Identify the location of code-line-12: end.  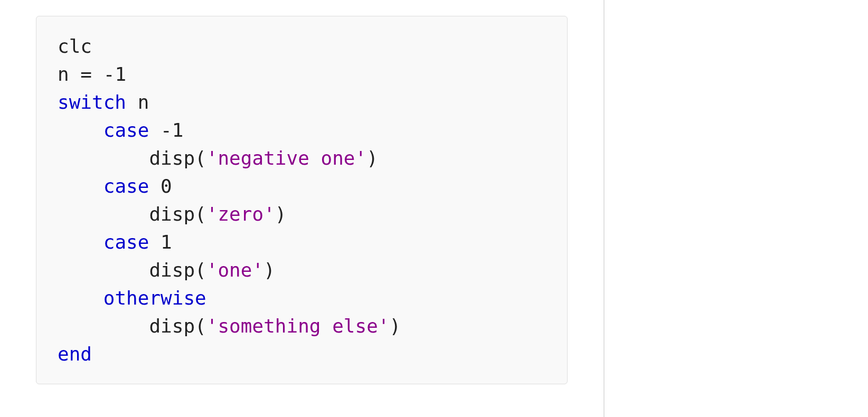
(302, 354).